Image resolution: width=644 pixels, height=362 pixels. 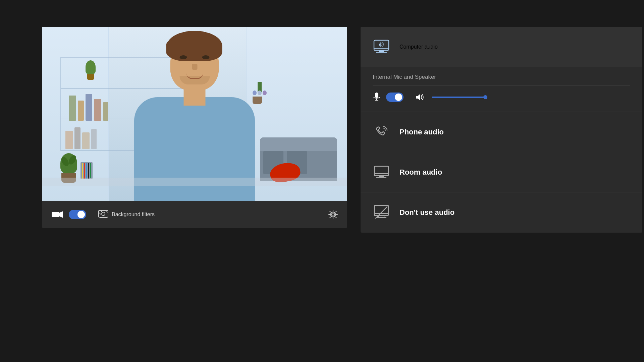 What do you see at coordinates (87, 171) in the screenshot?
I see `pencil-cup` at bounding box center [87, 171].